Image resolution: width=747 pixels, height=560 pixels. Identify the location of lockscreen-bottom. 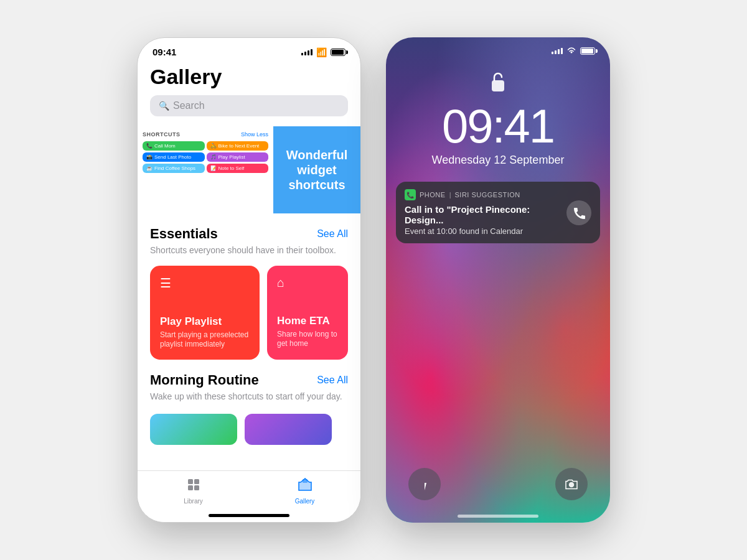
(498, 495).